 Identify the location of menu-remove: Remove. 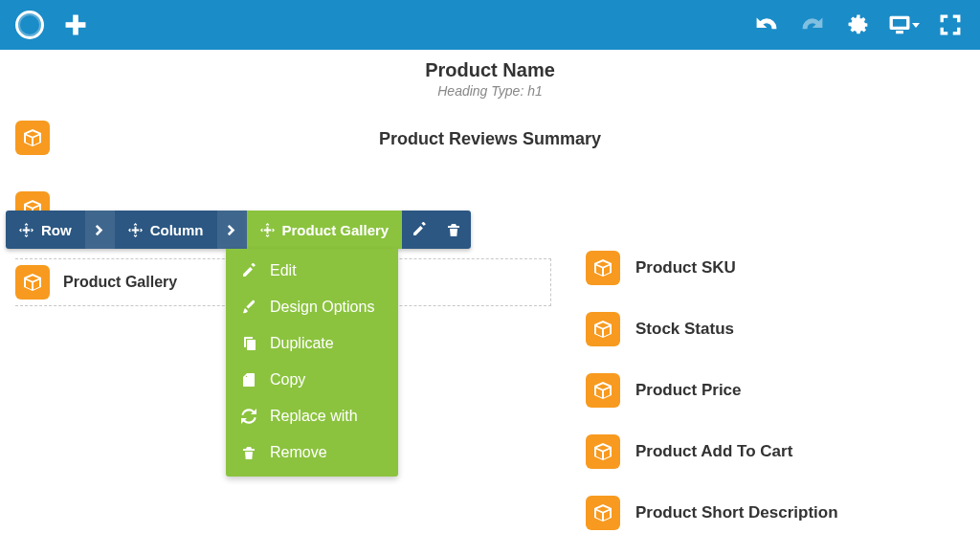
(312, 453).